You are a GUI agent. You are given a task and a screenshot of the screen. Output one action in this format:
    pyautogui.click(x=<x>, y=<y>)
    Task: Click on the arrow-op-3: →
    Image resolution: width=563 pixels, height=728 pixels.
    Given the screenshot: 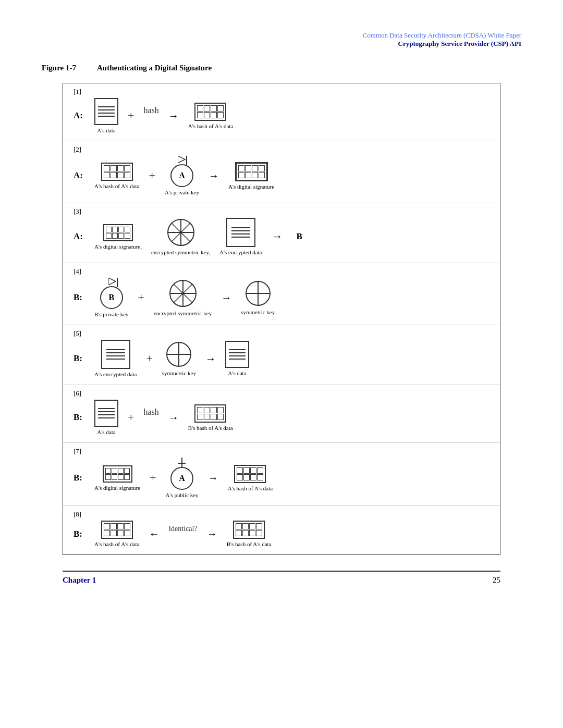 What is the action you would take?
    pyautogui.click(x=277, y=237)
    